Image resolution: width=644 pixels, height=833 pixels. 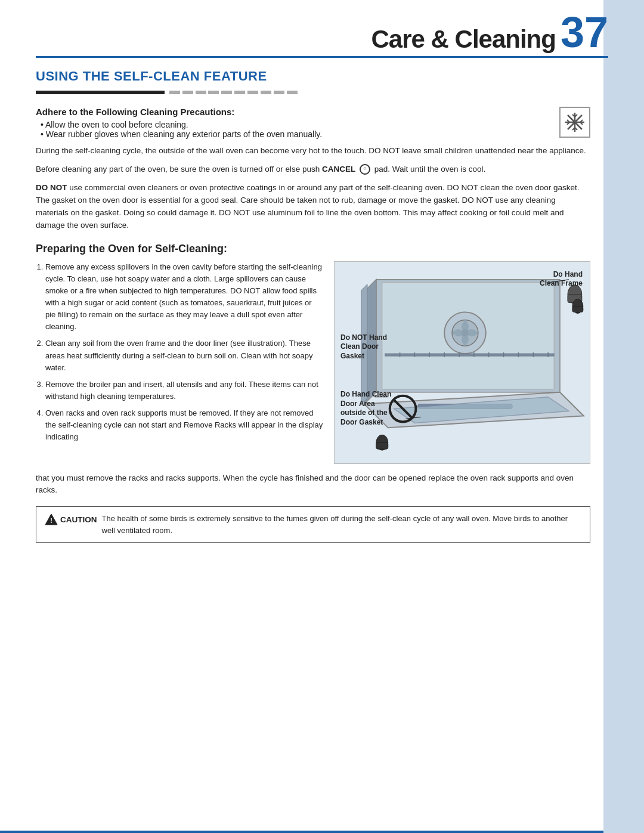 I want to click on top-border, so click(x=322, y=57).